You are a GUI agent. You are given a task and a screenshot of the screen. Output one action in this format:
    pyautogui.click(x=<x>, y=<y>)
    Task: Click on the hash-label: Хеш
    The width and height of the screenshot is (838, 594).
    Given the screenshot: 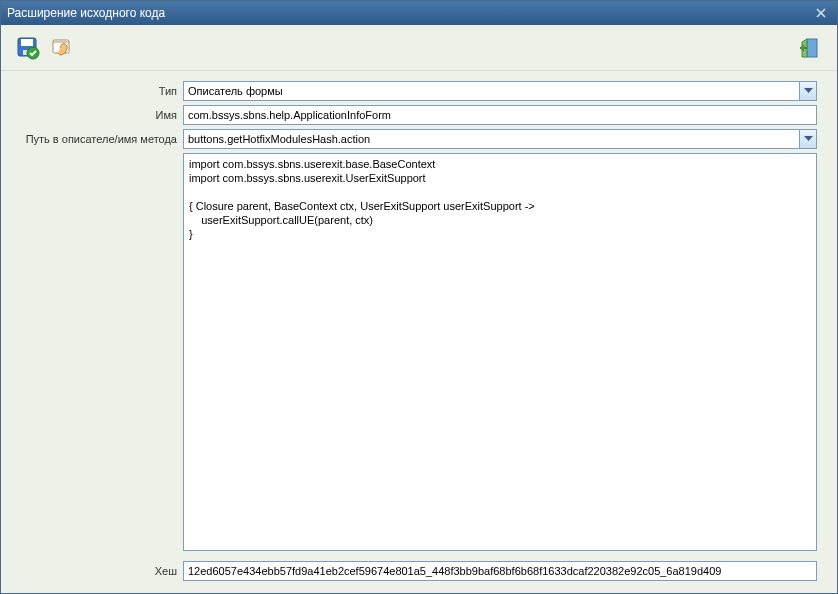 What is the action you would take?
    pyautogui.click(x=100, y=571)
    